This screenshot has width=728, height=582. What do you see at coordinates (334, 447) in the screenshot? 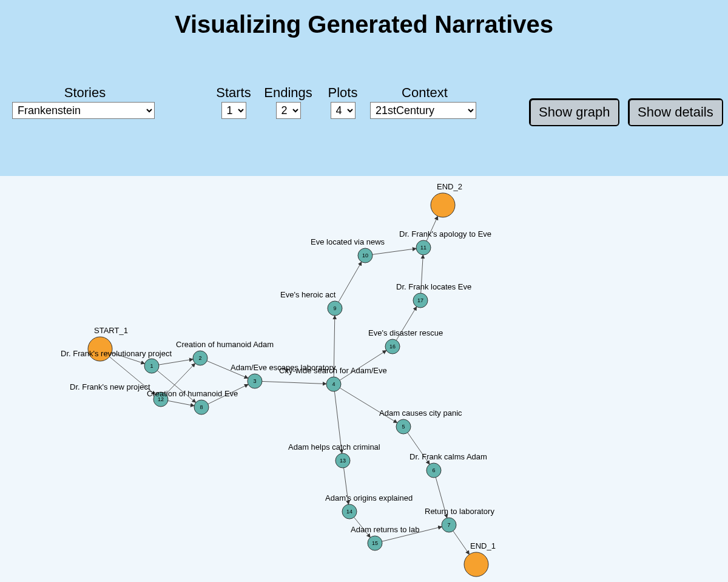
I see `plot-node-label: Adam helps catch criminal` at bounding box center [334, 447].